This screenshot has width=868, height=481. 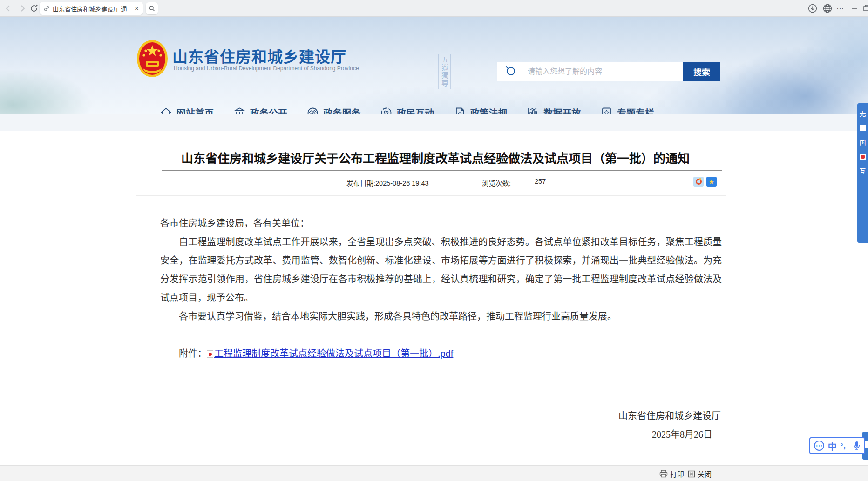 I want to click on signature-organization: 山东省住房和城乡建设厅, so click(x=670, y=415).